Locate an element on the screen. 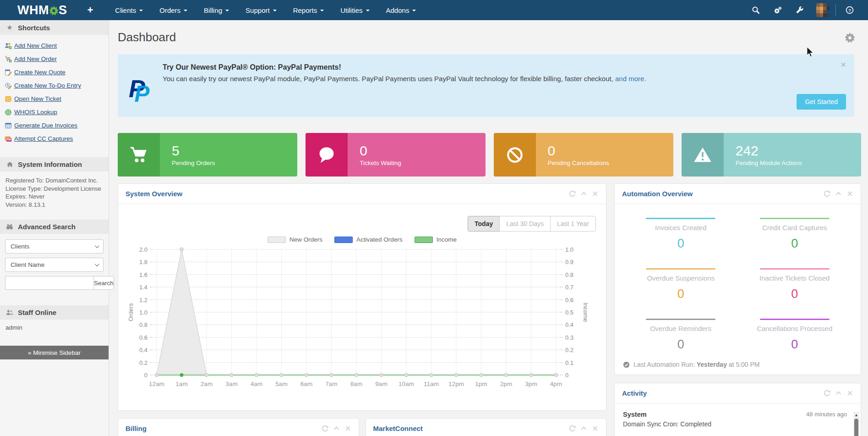 The width and height of the screenshot is (868, 436). dashboard-settings-gear-icon is located at coordinates (850, 38).